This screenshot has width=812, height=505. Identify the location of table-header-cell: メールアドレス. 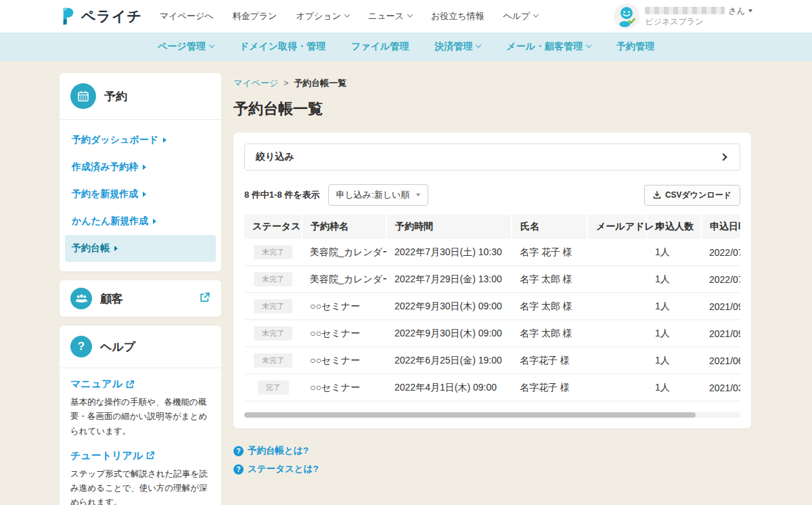
(617, 227).